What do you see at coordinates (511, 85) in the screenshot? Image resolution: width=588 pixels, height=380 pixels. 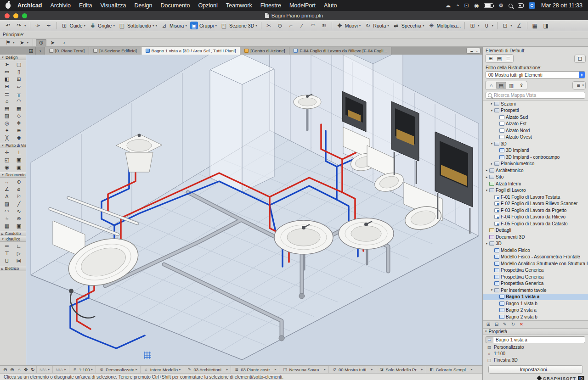 I see `layout-book-icon: ▥` at bounding box center [511, 85].